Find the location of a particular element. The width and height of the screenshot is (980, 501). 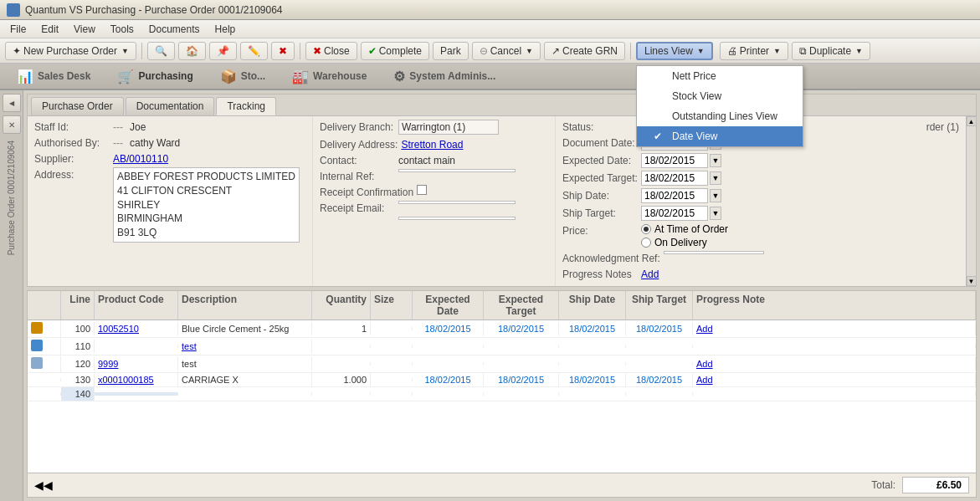

expected-target-picker: ▼ is located at coordinates (716, 178).